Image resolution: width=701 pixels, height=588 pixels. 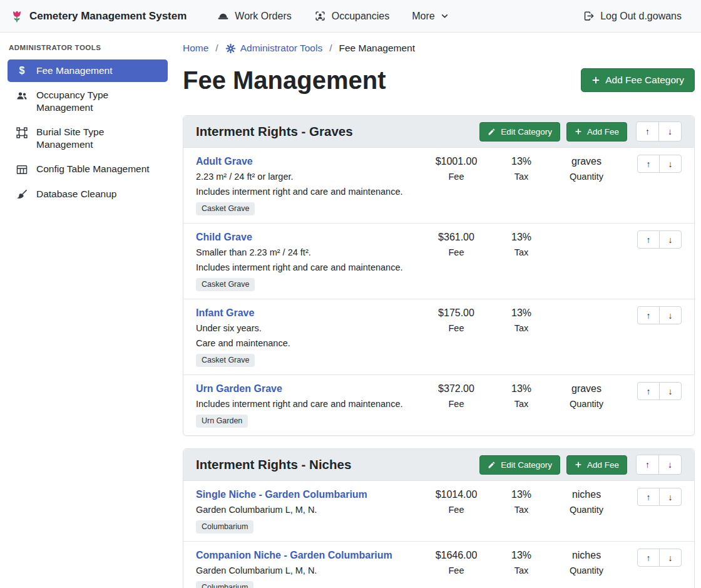 I want to click on fee-tag: Urn Garden, so click(x=222, y=421).